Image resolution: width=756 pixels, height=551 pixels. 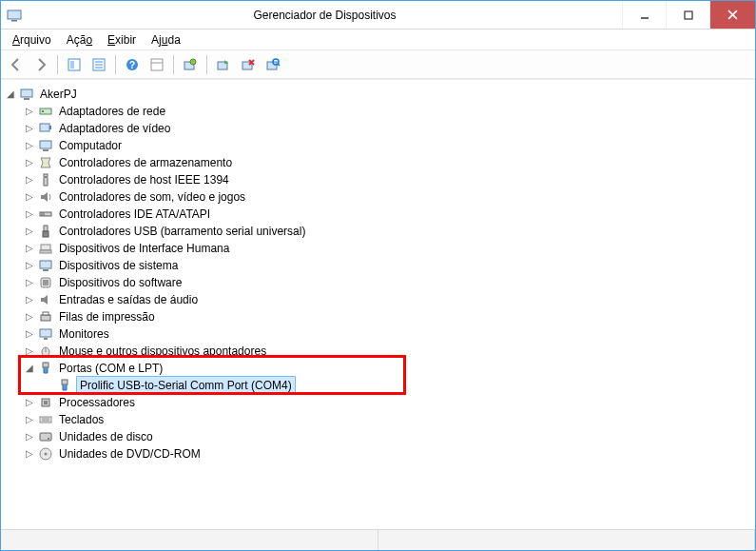 I want to click on back-button, so click(x=16, y=65).